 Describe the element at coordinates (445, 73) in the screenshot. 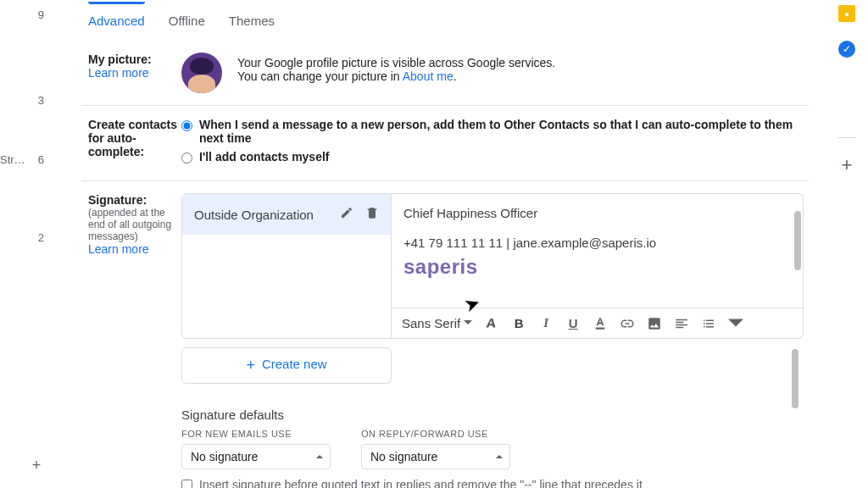

I see `section-my-picture: My picture: Learn more Your Google profi…` at that location.